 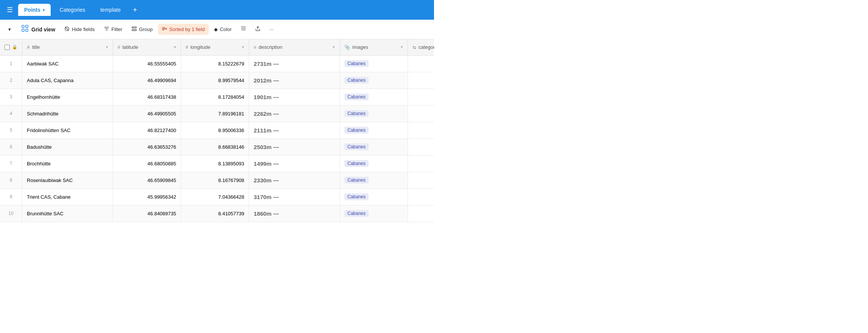 I want to click on row-description-value: 2262m —, so click(x=294, y=114).